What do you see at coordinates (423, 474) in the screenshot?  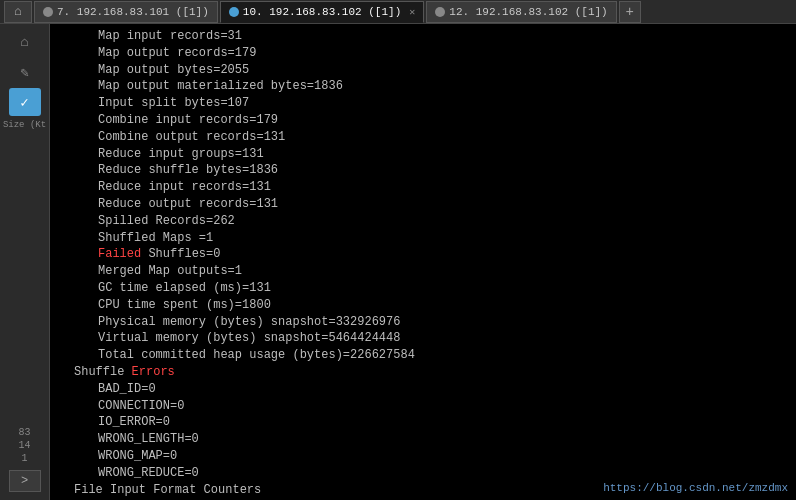 I see `terminal-line-wr: WRONG_REDUCE=0` at bounding box center [423, 474].